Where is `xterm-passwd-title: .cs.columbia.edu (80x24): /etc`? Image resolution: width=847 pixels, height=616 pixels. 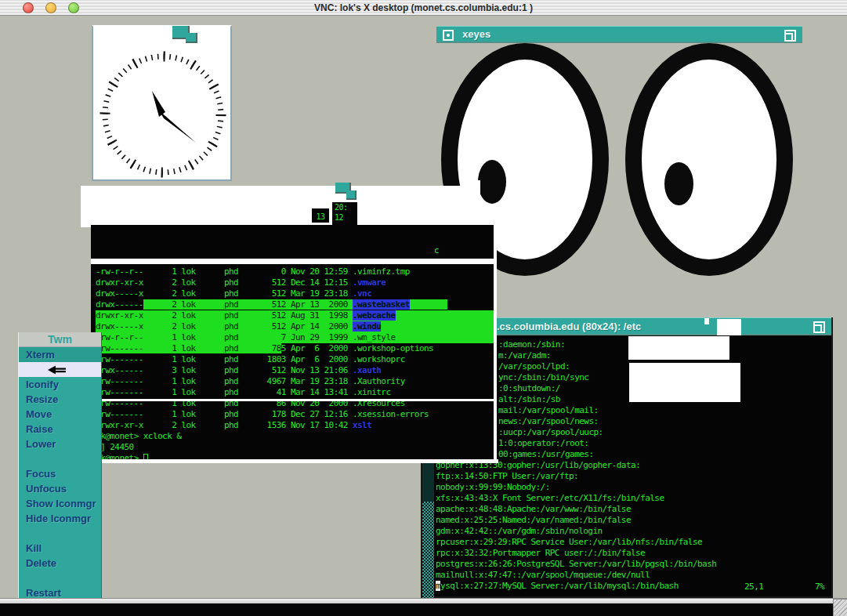
xterm-passwd-title: .cs.columbia.edu (80x24): /etc is located at coordinates (569, 326).